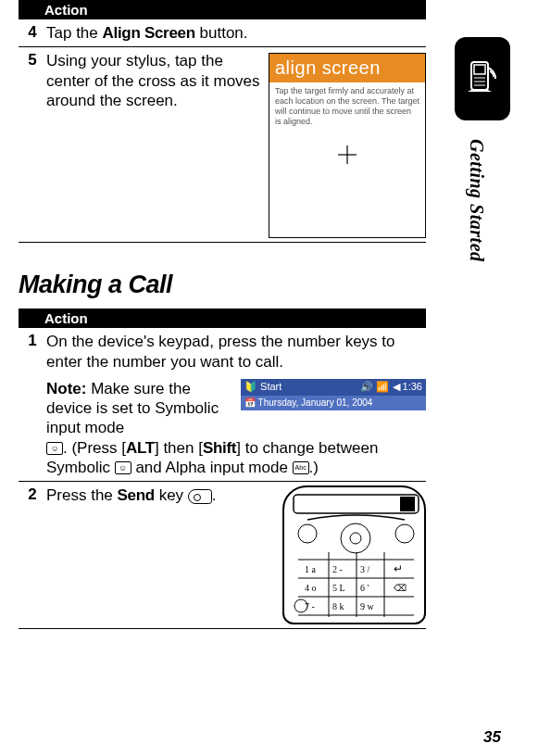 The image size is (538, 756). I want to click on section-heading: Making a Call, so click(222, 285).